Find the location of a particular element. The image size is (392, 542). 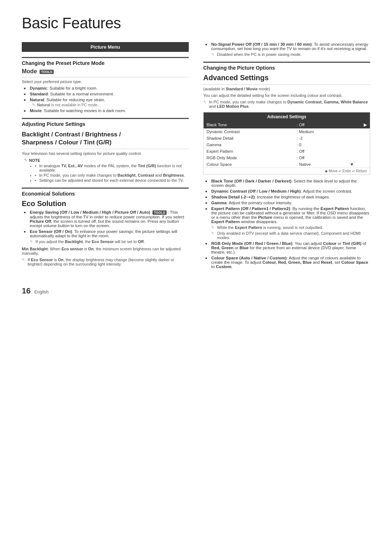

eco-list: Energy Saving (Off / Low / Medium / High… is located at coordinates (105, 227).